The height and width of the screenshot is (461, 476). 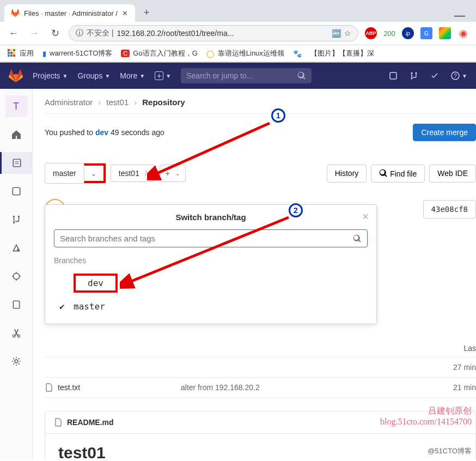 I want to click on browser-tab: Files · master · Administrator / ✕, so click(x=70, y=13).